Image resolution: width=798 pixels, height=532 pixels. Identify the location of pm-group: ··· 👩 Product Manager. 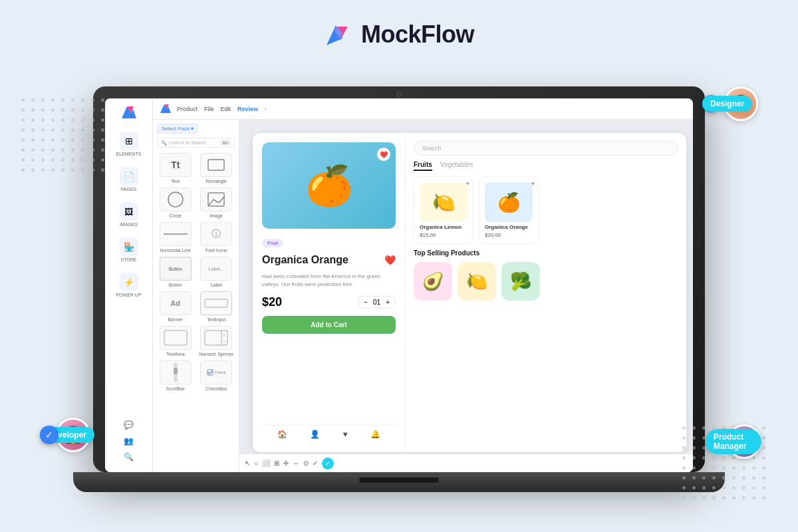
(733, 442).